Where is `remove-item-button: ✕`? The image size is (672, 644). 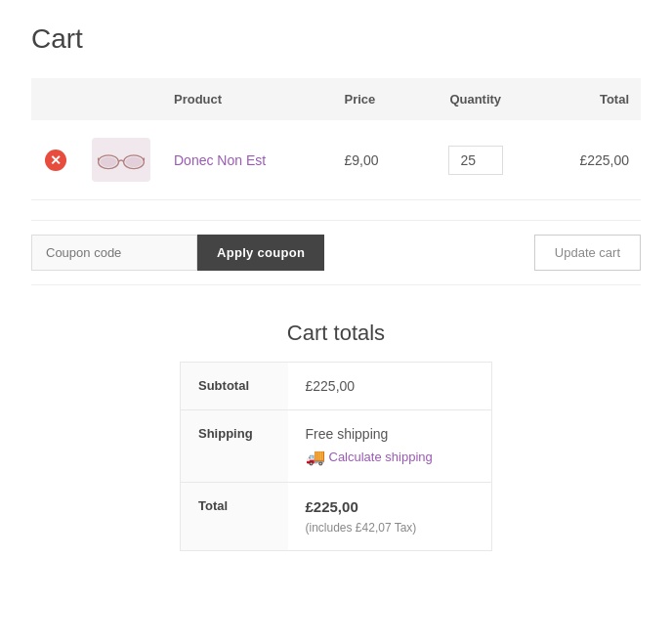
remove-item-button: ✕ is located at coordinates (56, 160).